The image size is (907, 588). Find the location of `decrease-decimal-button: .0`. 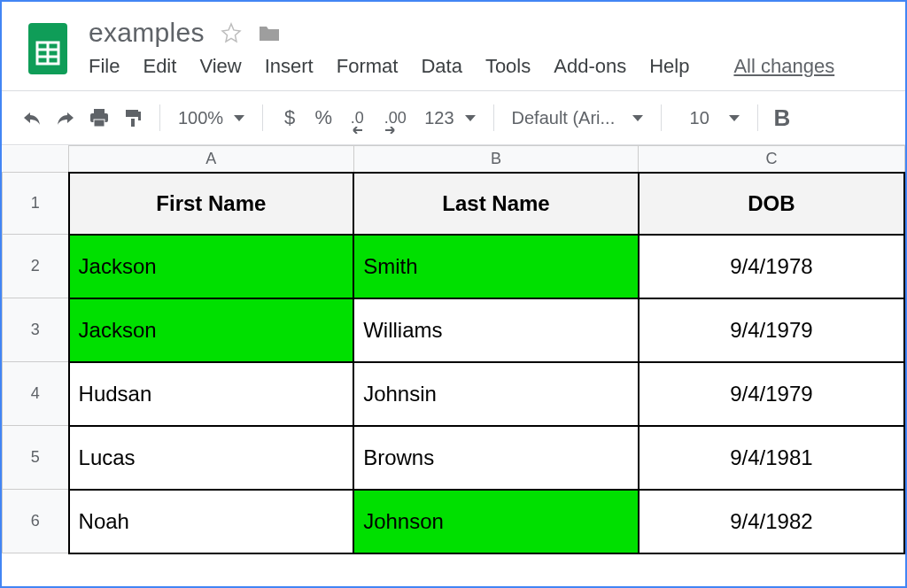

decrease-decimal-button: .0 is located at coordinates (357, 118).